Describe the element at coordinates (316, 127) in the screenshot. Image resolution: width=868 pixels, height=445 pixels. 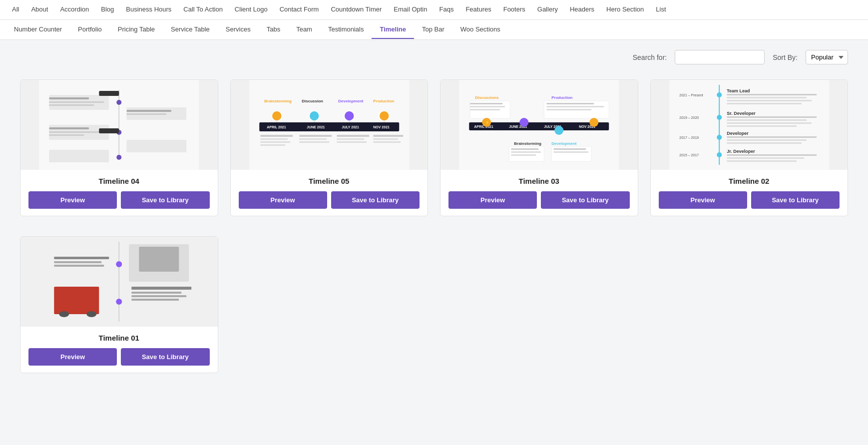
I see `svg-text: JUNE 2021` at that location.